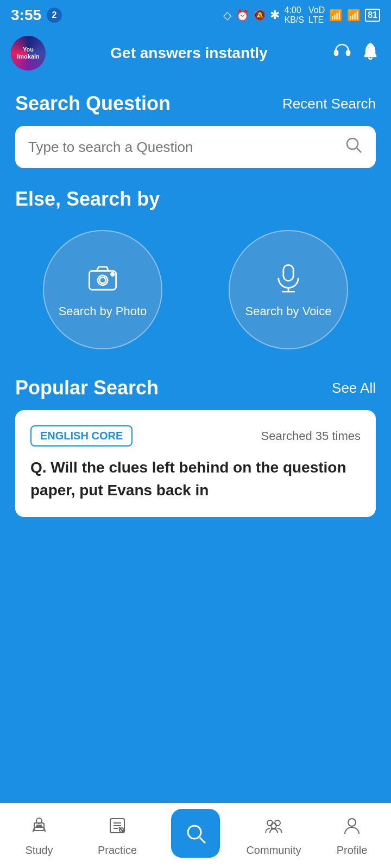 The image size is (391, 868). I want to click on header-action-icons, so click(356, 53).